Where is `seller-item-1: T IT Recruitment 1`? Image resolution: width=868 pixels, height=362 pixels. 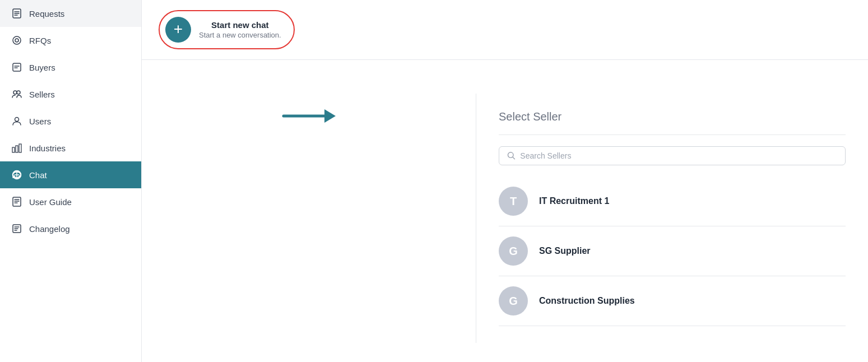
seller-item-1: T IT Recruitment 1 is located at coordinates (672, 202).